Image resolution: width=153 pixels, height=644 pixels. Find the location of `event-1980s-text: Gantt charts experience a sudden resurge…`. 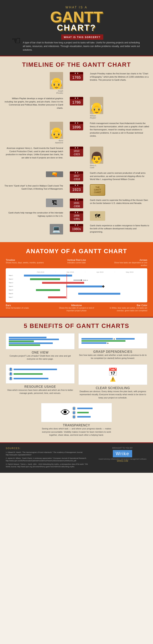

event-1980s-text: Gantt charts experience a sudden resurge… is located at coordinates (120, 229).